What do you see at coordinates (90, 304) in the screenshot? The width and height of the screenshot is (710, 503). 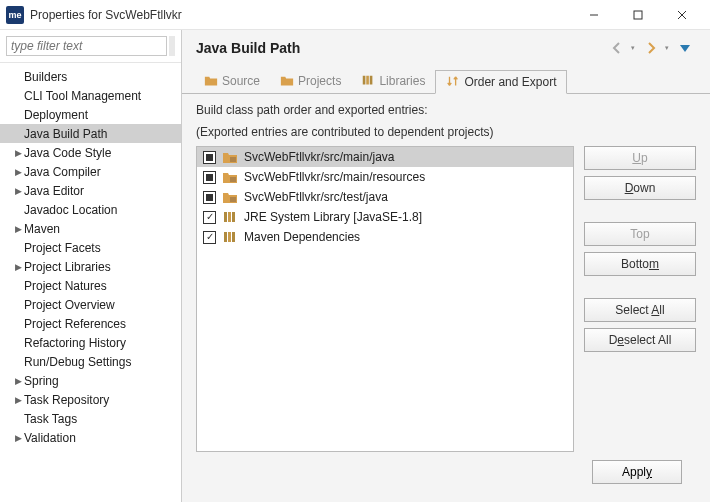 I see `tree-item: Project Overview` at bounding box center [90, 304].